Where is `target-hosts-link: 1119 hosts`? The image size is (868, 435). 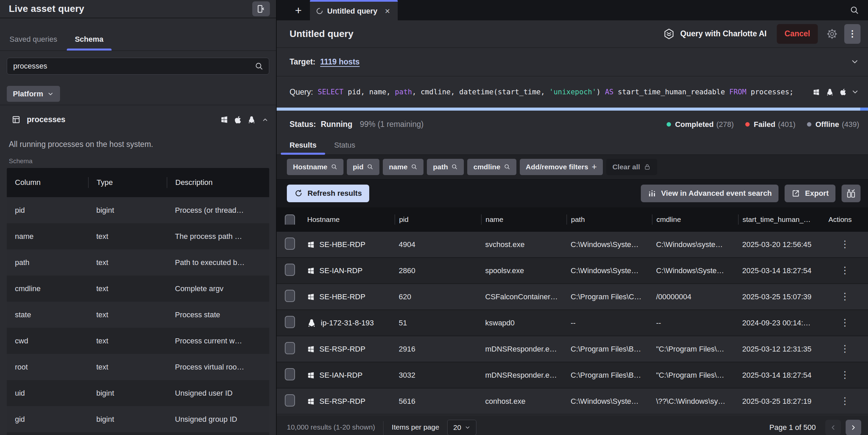
target-hosts-link: 1119 hosts is located at coordinates (340, 62).